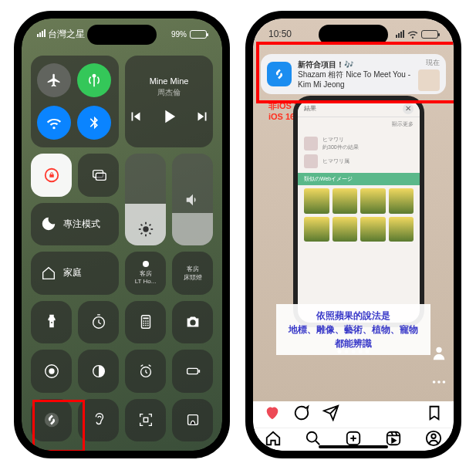  Describe the element at coordinates (179, 34) in the screenshot. I see `battery-text: 99%` at that location.